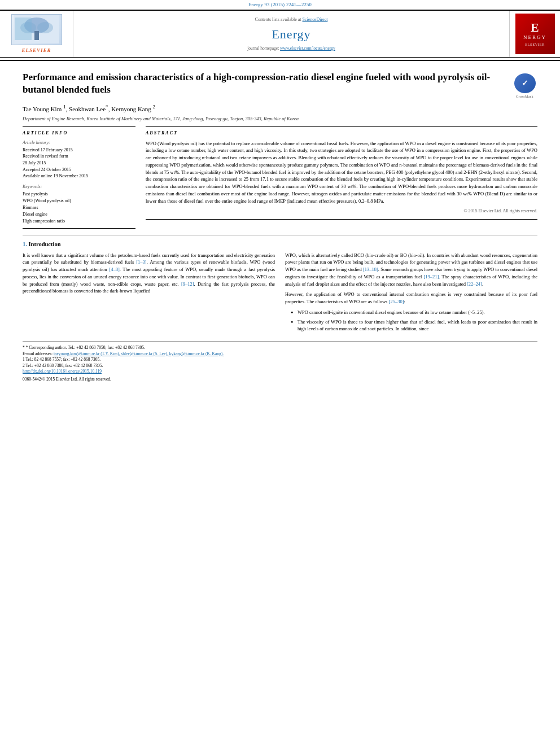 This screenshot has height=747, width=560. Describe the element at coordinates (278, 19) in the screenshot. I see `contents-label: Contents lists available at` at that location.